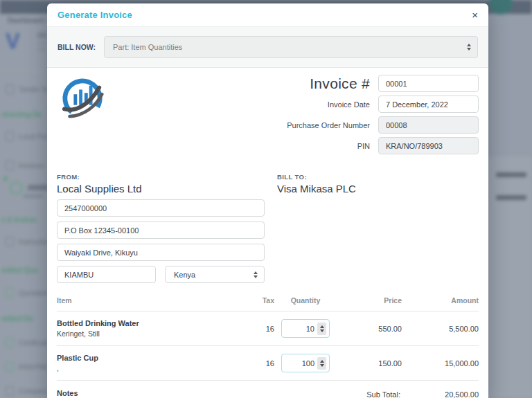 This screenshot has height=398, width=532. Describe the element at coordinates (428, 83) in the screenshot. I see `invoice-number-input` at that location.